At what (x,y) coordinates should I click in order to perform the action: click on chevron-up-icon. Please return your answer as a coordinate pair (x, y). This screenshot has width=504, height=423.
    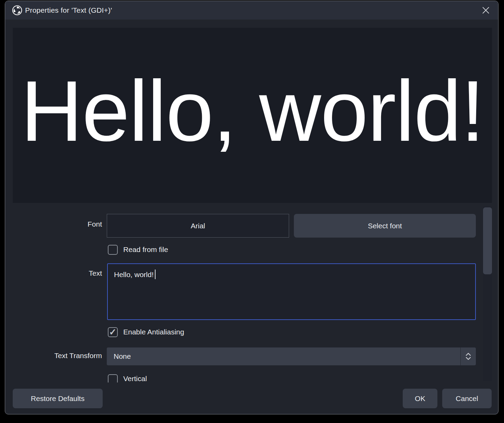
    Looking at the image, I should click on (468, 354).